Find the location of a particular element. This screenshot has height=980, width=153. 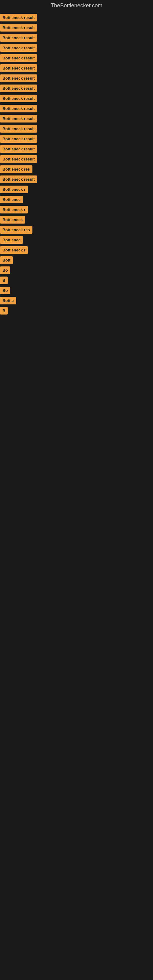

site-header: TheBottlenecker.com is located at coordinates (76, 5).